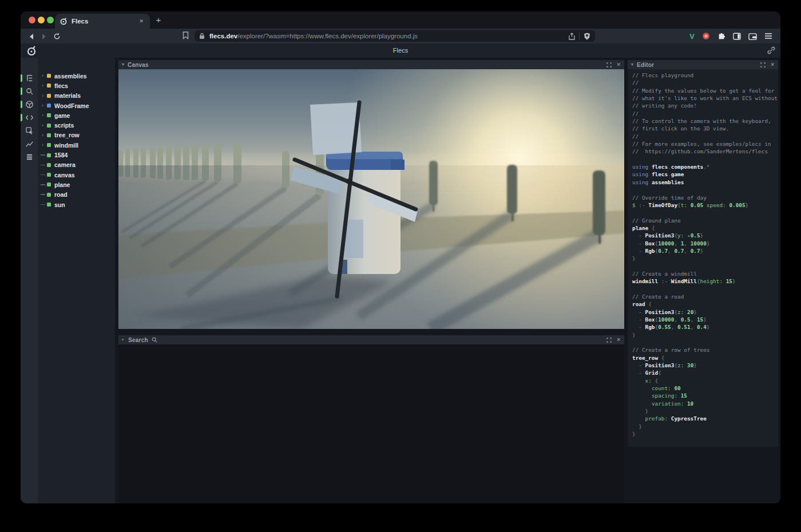 This screenshot has height=532, width=801. Describe the element at coordinates (77, 280) in the screenshot. I see `entity-tree-panel: ›assemblies›flecs›materials›WoodFrame›ga…` at that location.